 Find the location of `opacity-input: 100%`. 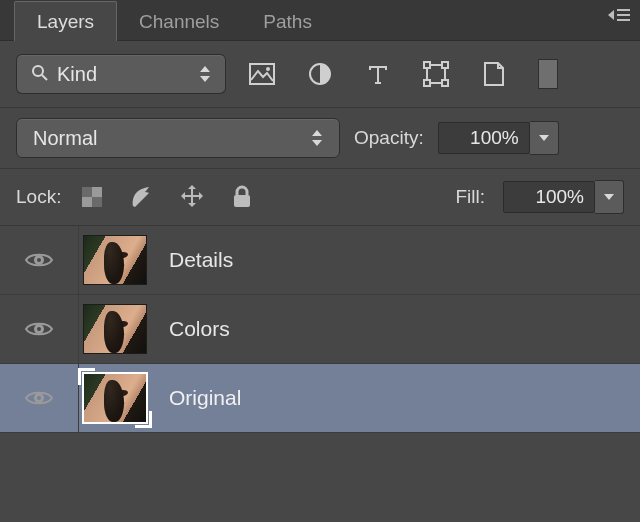

opacity-input: 100% is located at coordinates (484, 138).